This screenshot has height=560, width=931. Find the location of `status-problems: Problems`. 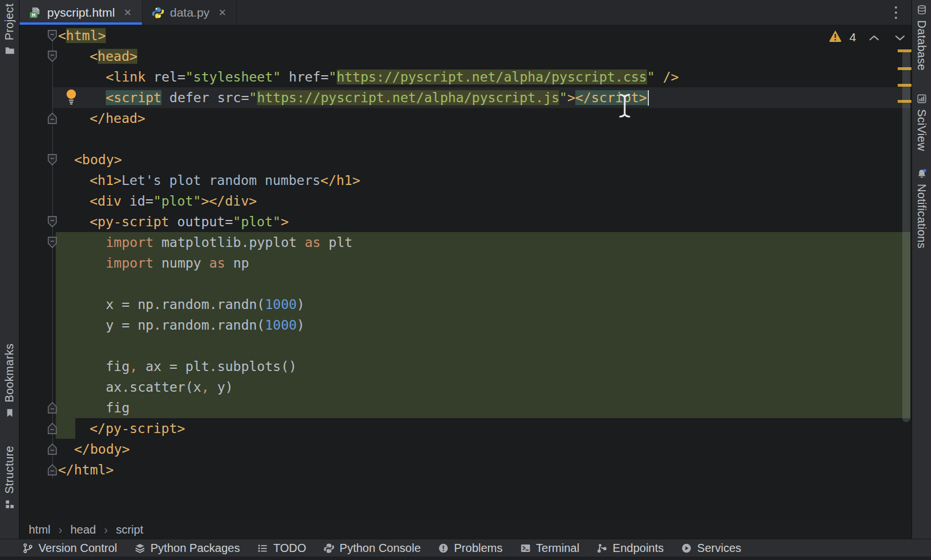

status-problems: Problems is located at coordinates (470, 548).